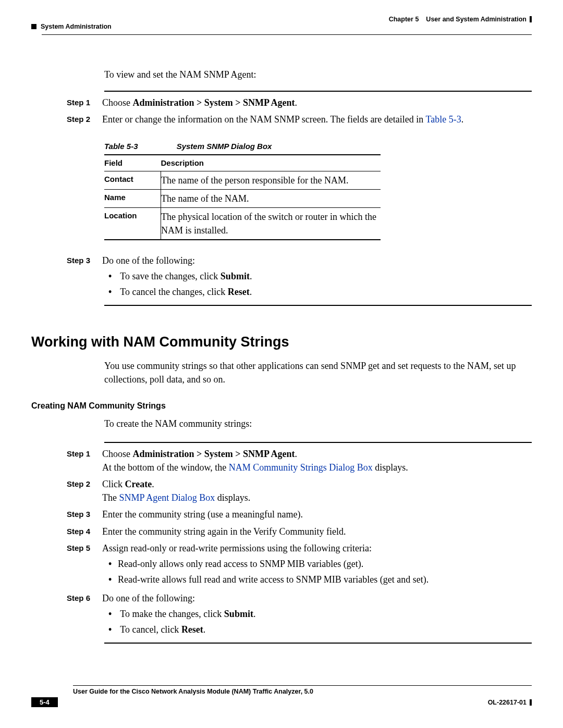  What do you see at coordinates (404, 19) in the screenshot?
I see `chapter-label: Chapter 5` at bounding box center [404, 19].